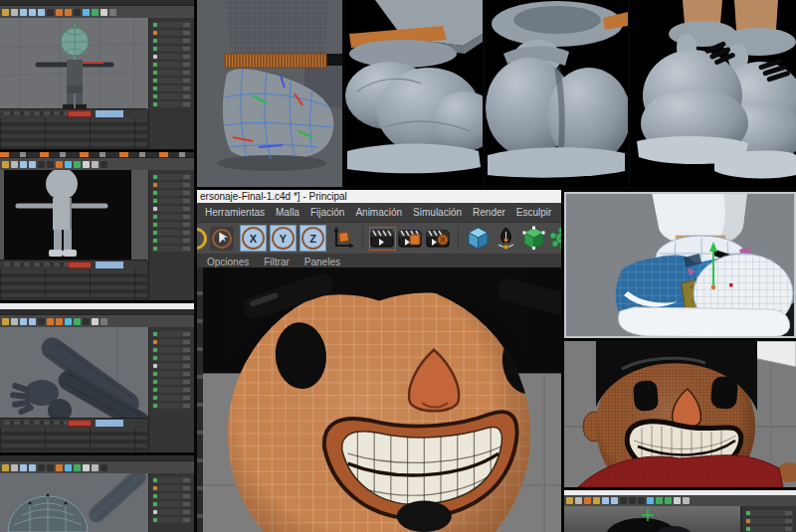  Describe the element at coordinates (713, 93) in the screenshot. I see `gray-shoes-with-laces` at that location.